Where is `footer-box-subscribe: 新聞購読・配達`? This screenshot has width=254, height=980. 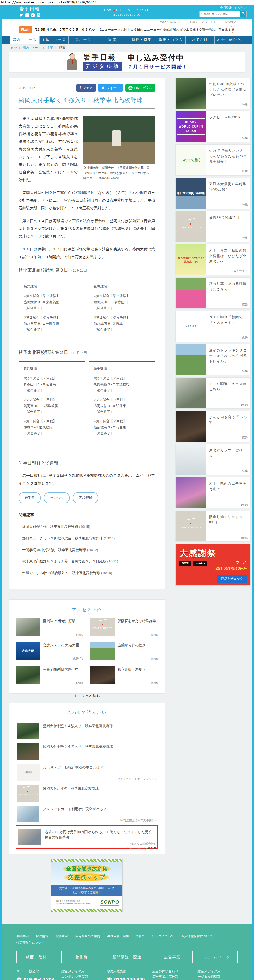 footer-box-subscribe: 新聞購読・配達 is located at coordinates (127, 957).